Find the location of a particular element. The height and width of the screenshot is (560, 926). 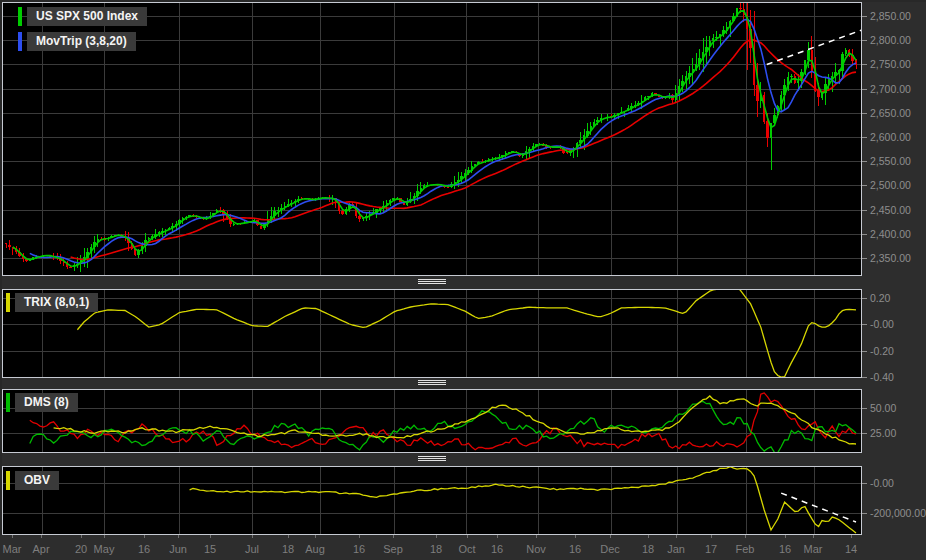

y-axis-tick-label: 0.20 is located at coordinates (876, 298).